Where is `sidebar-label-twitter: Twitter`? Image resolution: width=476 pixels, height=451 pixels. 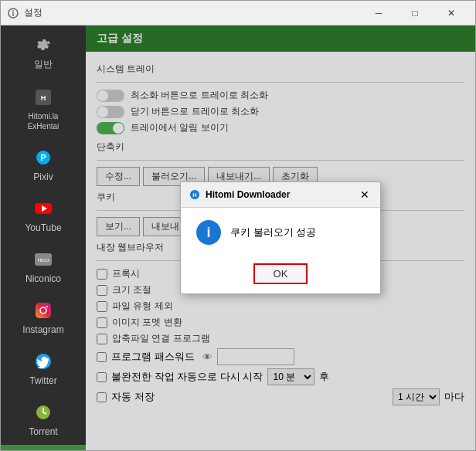
sidebar-label-twitter: Twitter is located at coordinates (43, 381).